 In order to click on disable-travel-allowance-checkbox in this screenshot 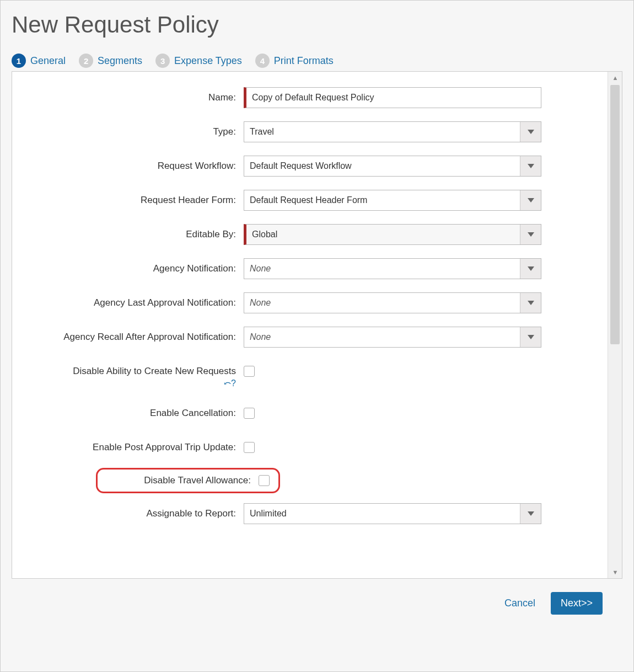, I will do `click(264, 481)`.